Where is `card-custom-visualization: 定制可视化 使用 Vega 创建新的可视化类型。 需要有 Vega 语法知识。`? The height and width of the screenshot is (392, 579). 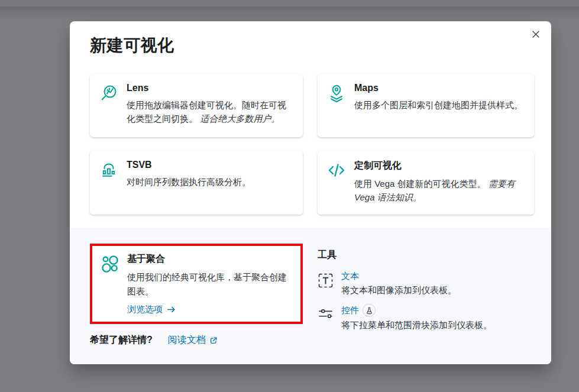 card-custom-visualization: 定制可视化 使用 Vega 创建新的可视化类型。 需要有 Vega 语法知识。 is located at coordinates (426, 183).